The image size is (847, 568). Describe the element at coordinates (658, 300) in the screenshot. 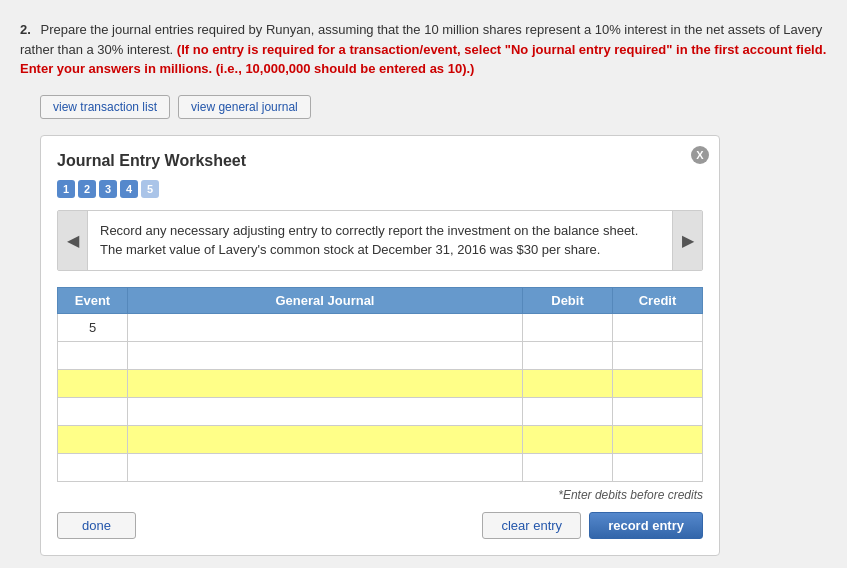

I see `col-header-credit: Credit` at that location.